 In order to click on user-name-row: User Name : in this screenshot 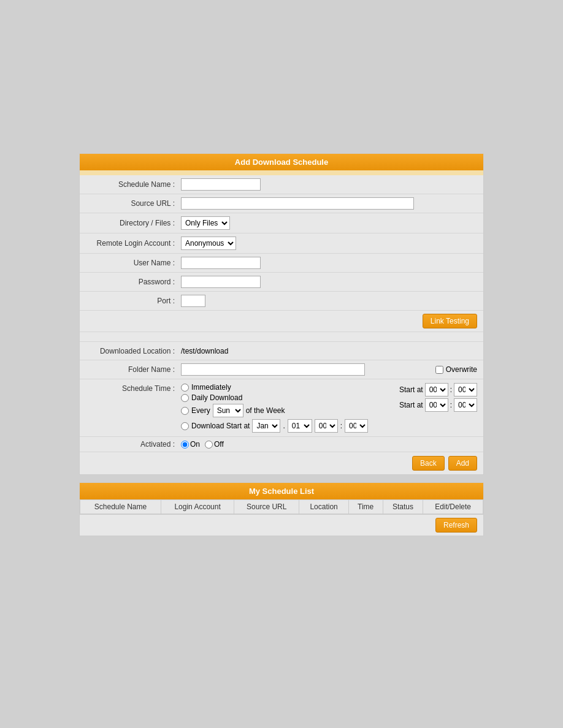, I will do `click(282, 264)`.